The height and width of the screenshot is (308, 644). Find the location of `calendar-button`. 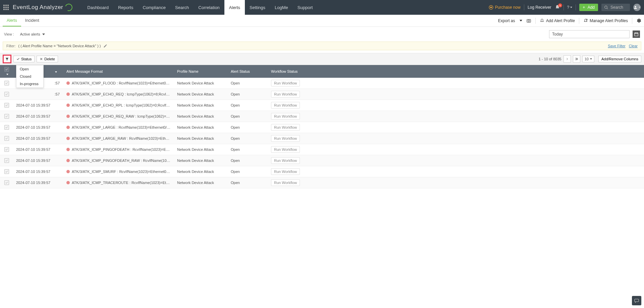

calendar-button is located at coordinates (636, 34).